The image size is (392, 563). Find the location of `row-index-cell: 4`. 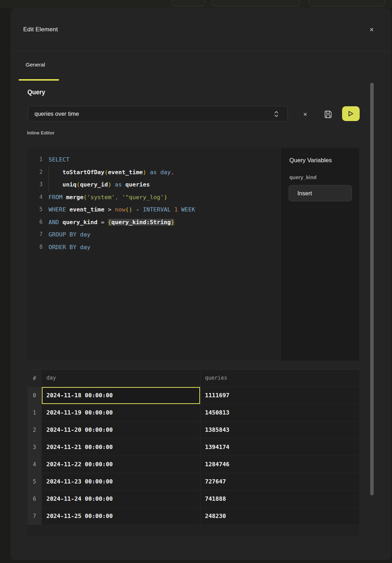

row-index-cell: 4 is located at coordinates (34, 464).